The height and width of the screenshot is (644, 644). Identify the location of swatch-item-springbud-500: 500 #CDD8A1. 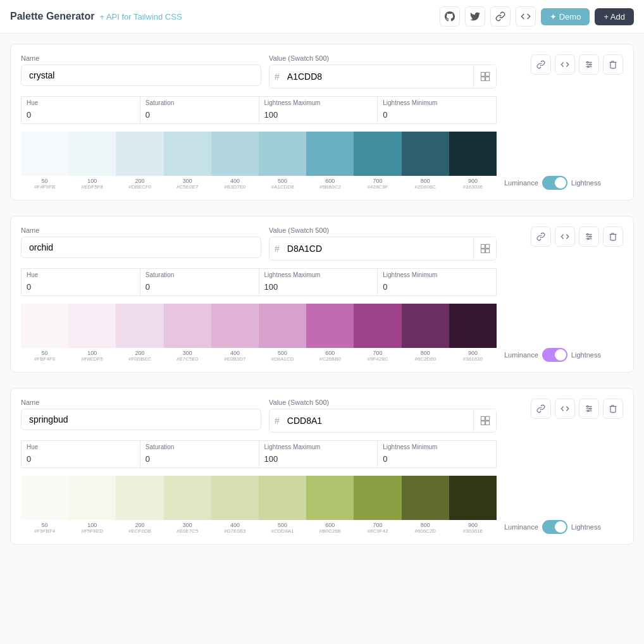
(282, 505).